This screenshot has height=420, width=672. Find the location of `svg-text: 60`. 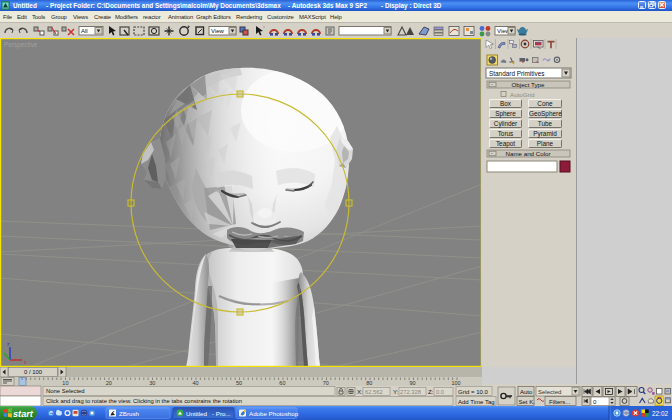

svg-text: 60 is located at coordinates (282, 383).